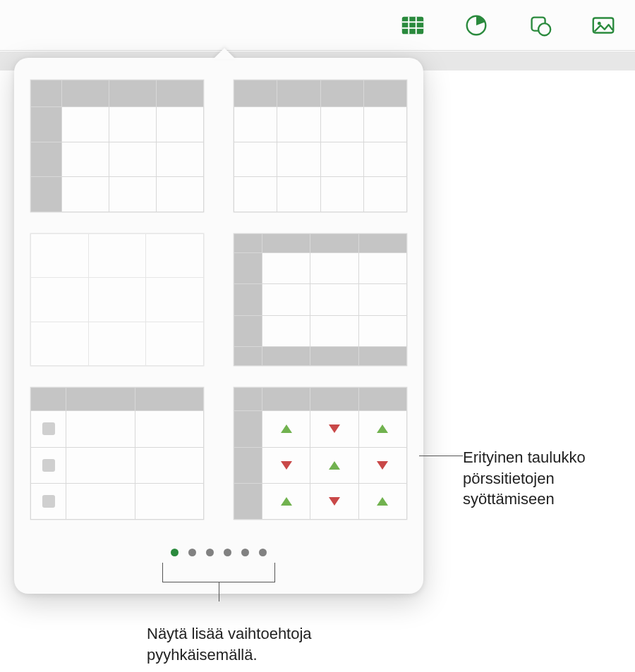 This screenshot has width=635, height=672. I want to click on insert-table-button, so click(413, 25).